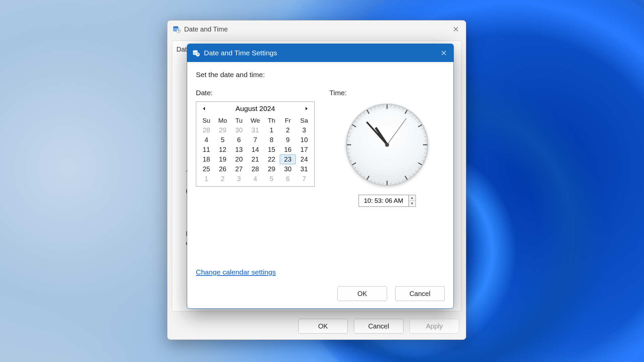 The height and width of the screenshot is (362, 644). I want to click on calendar-day: 27, so click(239, 169).